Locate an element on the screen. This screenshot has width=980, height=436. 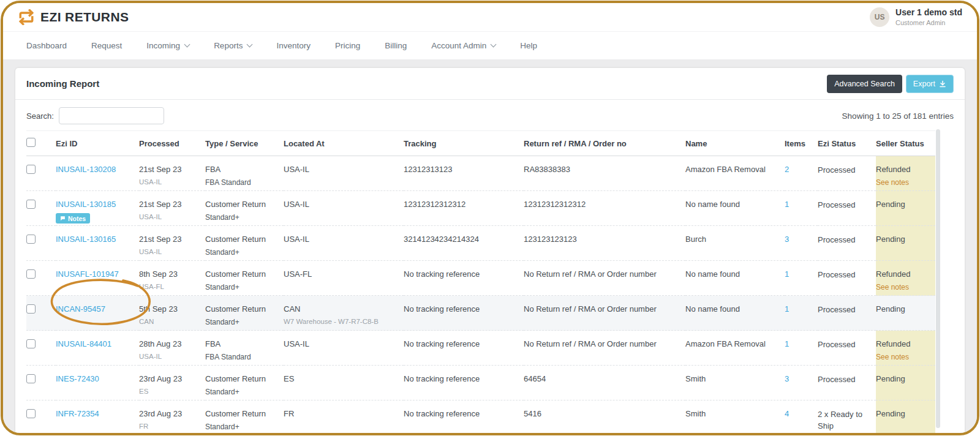
avatar: US is located at coordinates (880, 17).